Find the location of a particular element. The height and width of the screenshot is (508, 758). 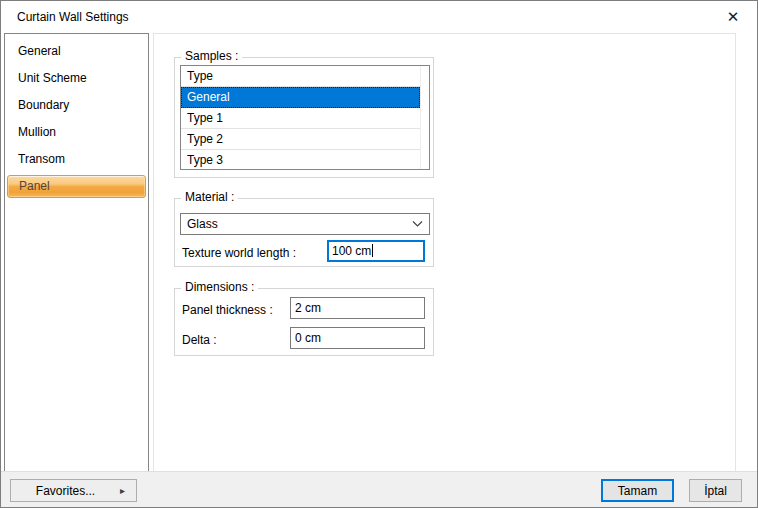

title-bar: Curtain Wall Settings ✕ is located at coordinates (379, 16).